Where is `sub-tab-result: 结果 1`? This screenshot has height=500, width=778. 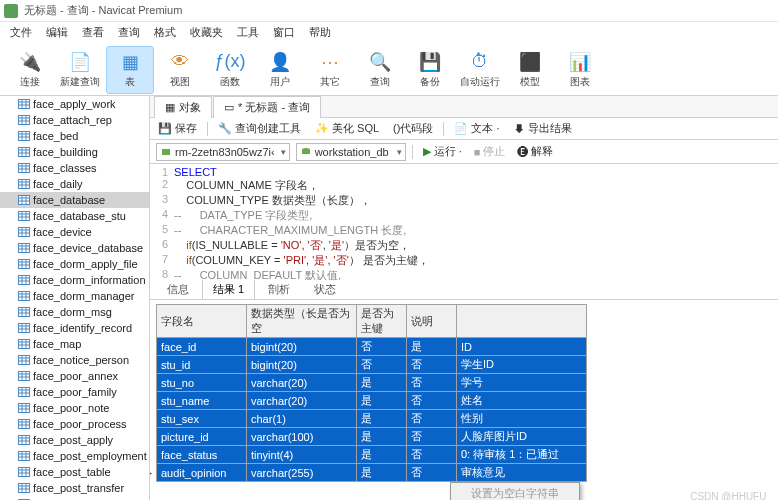 sub-tab-result: 结果 1 is located at coordinates (228, 289).